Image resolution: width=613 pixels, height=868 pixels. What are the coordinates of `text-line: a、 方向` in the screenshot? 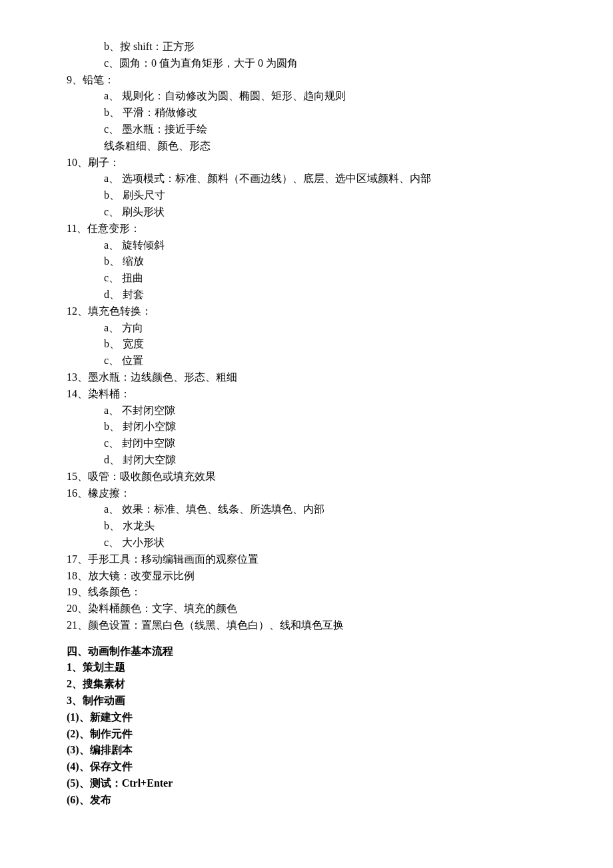 It's located at (306, 328).